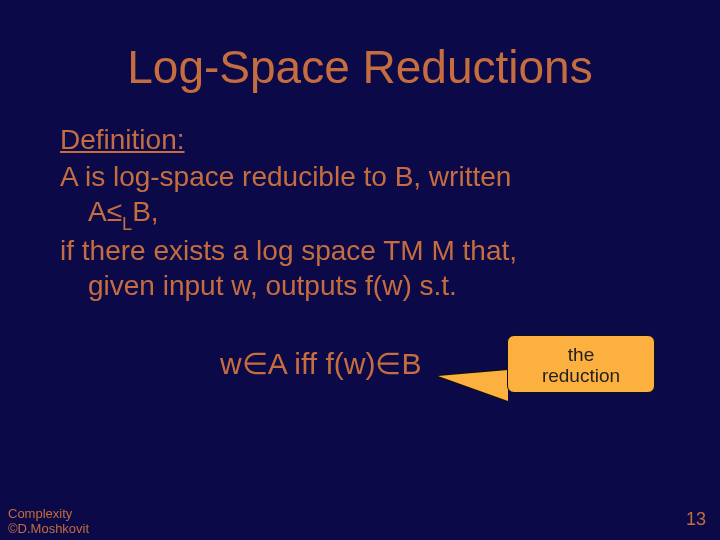 The height and width of the screenshot is (540, 720). What do you see at coordinates (360, 176) in the screenshot?
I see `body-line-1: A is log-space reducible to B, written` at bounding box center [360, 176].